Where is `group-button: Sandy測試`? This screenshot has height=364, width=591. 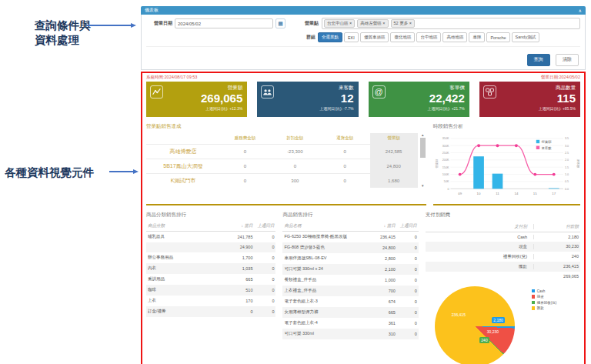
group-button: Sandy測試 is located at coordinates (526, 37).